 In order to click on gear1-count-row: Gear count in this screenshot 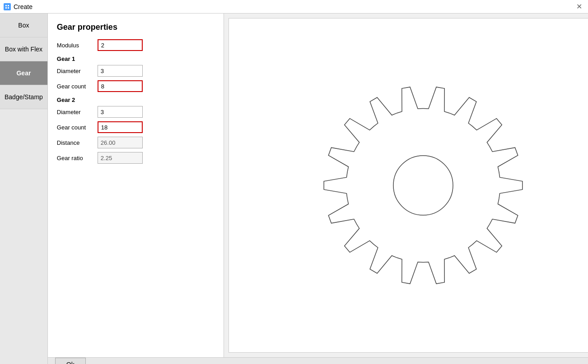, I will do `click(135, 86)`.